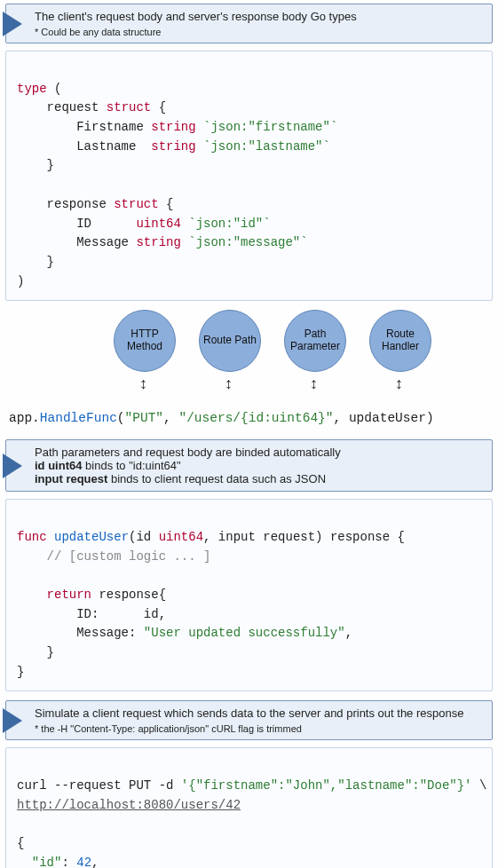 This screenshot has width=498, height=868. Describe the element at coordinates (129, 595) in the screenshot. I see `code-token: response{` at that location.